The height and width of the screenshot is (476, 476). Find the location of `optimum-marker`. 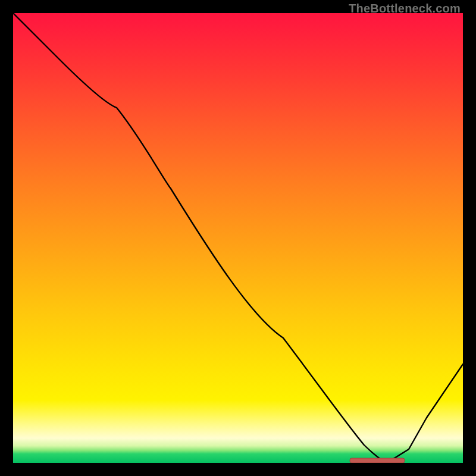

optimum-marker is located at coordinates (377, 461).